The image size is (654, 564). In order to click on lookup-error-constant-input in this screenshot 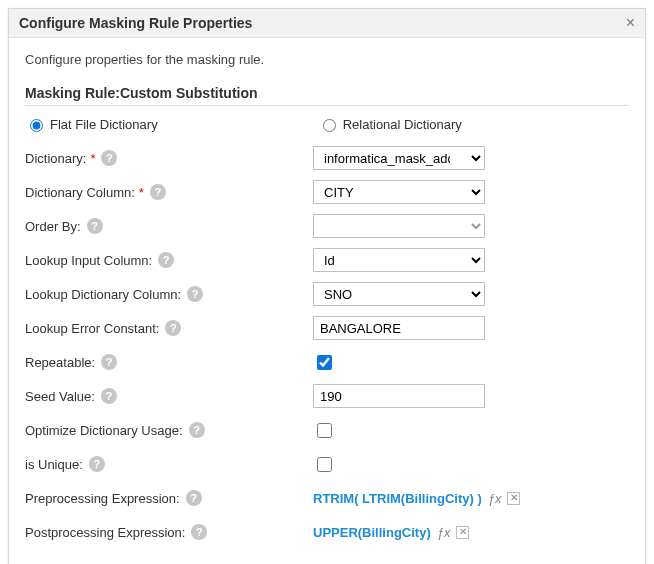, I will do `click(399, 328)`.